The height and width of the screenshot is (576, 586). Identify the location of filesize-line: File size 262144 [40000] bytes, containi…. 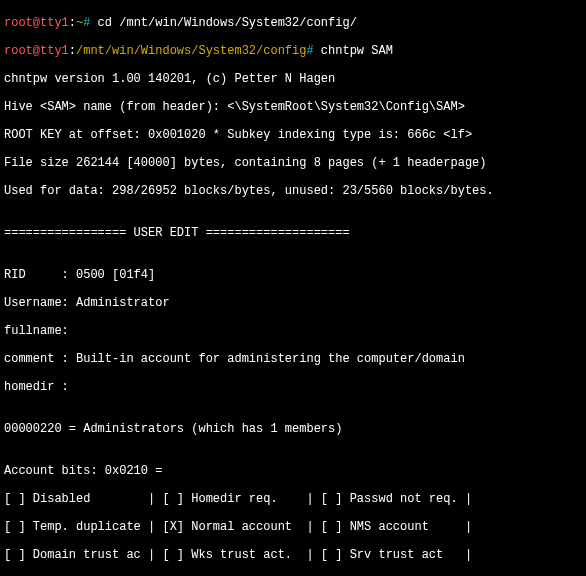
(293, 163).